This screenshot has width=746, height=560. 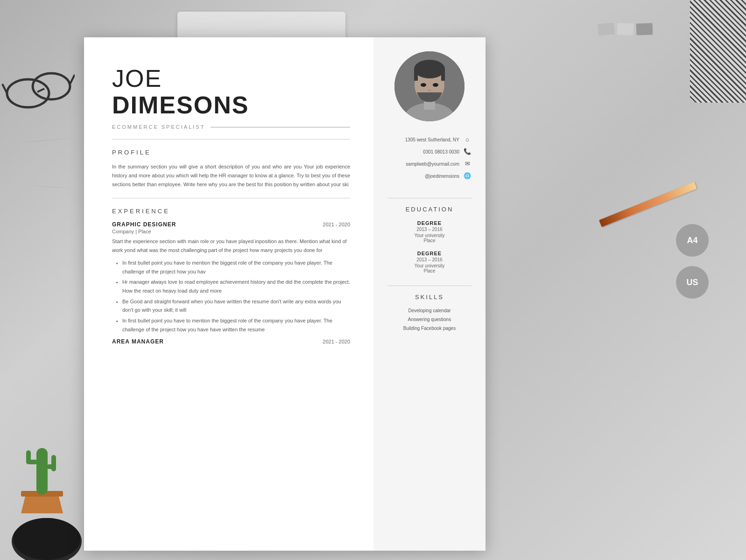 I want to click on edu2-university: Your university, so click(x=429, y=266).